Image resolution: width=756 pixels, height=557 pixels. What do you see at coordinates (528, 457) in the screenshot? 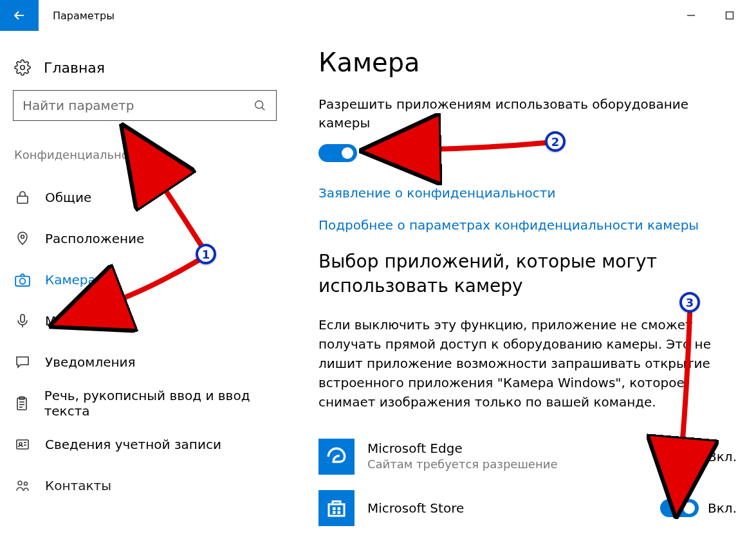
I see `app-row-edge: Microsoft Edge Сайтам требуется разрешен…` at bounding box center [528, 457].